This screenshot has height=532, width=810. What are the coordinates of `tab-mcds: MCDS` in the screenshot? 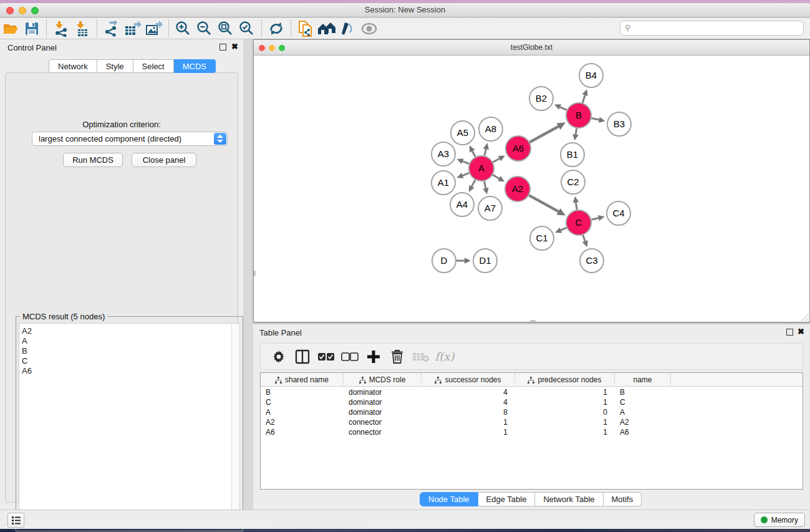 It's located at (195, 66).